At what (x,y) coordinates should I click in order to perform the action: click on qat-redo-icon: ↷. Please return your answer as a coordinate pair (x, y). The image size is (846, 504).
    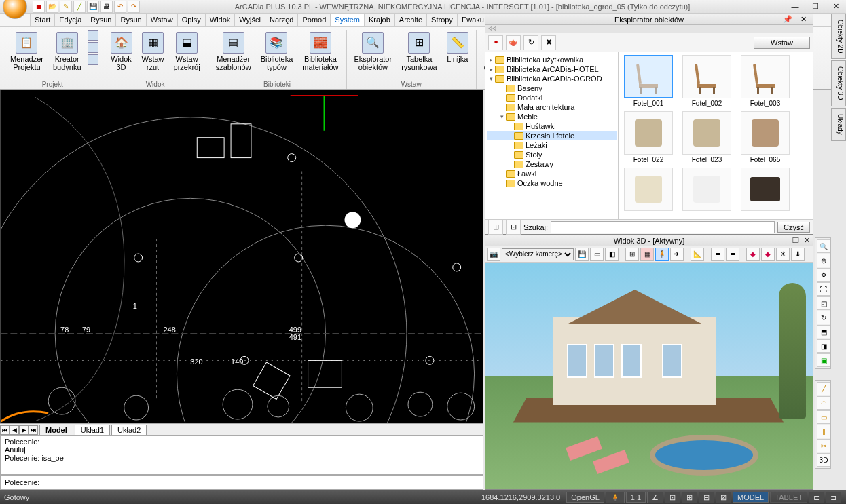
    Looking at the image, I should click on (134, 7).